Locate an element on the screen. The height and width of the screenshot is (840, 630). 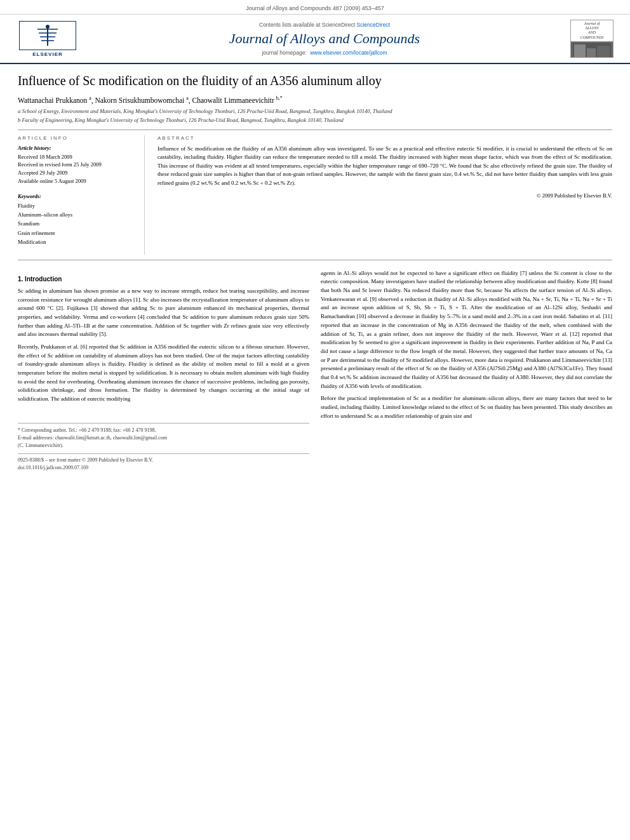
info-abstract-section: ARTICLE INFO Article history: Received 1… is located at coordinates (315, 195).